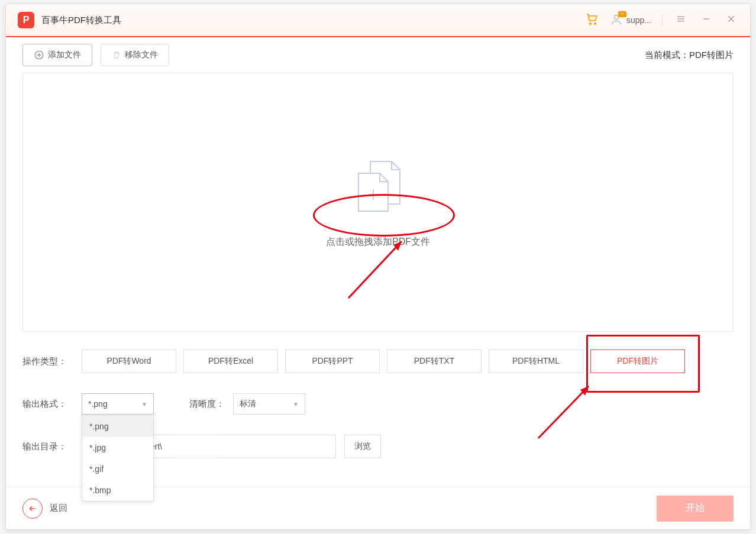 The image size is (756, 534). What do you see at coordinates (135, 55) in the screenshot?
I see `remove-file-button: 移除文件` at bounding box center [135, 55].